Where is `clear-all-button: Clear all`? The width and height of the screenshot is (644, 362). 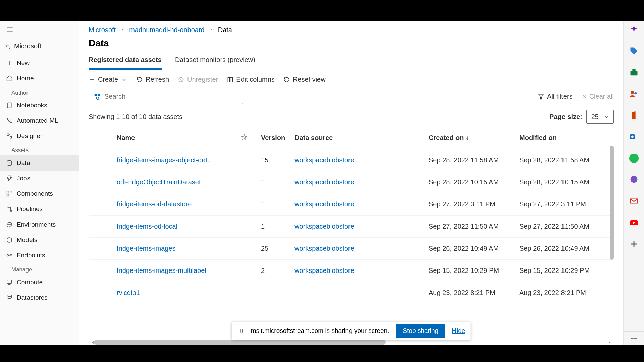 clear-all-button: Clear all is located at coordinates (598, 97).